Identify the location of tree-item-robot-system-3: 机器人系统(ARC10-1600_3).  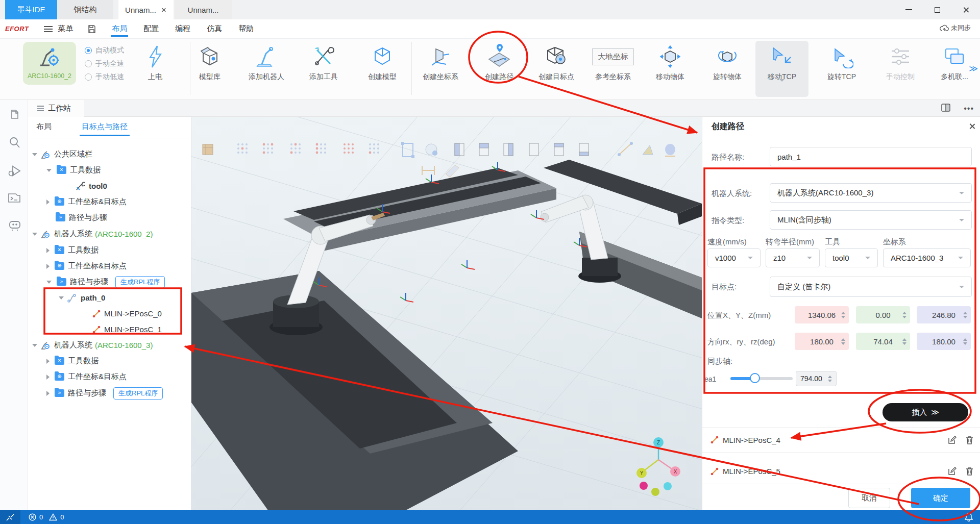
(110, 345).